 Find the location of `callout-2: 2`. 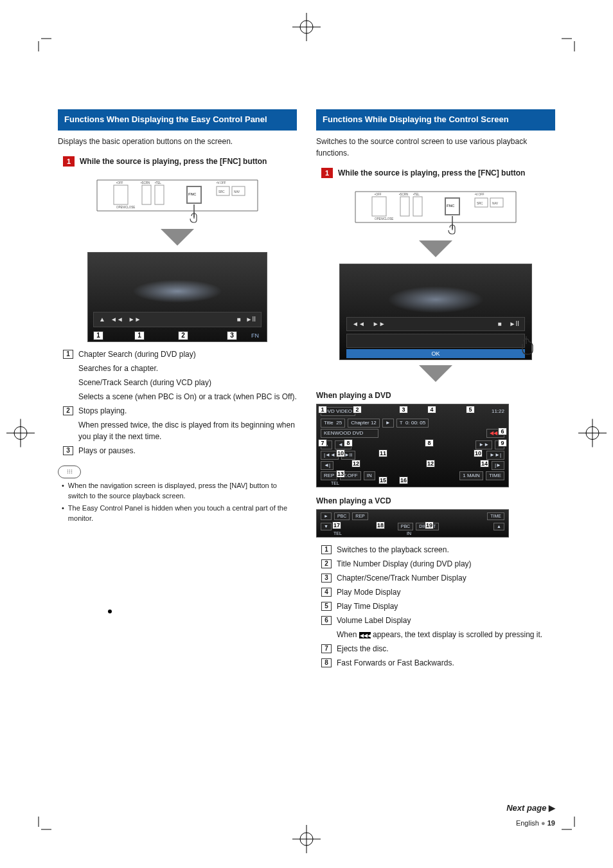

callout-2: 2 is located at coordinates (183, 336).